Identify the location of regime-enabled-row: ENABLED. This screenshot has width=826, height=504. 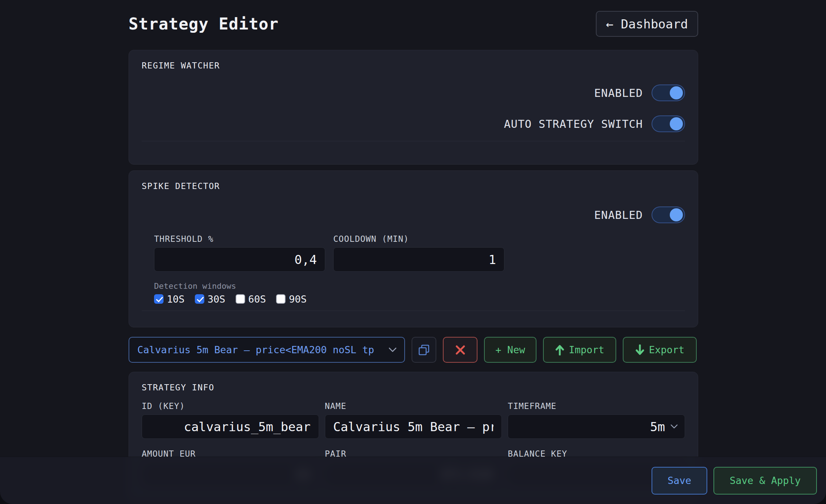
(413, 93).